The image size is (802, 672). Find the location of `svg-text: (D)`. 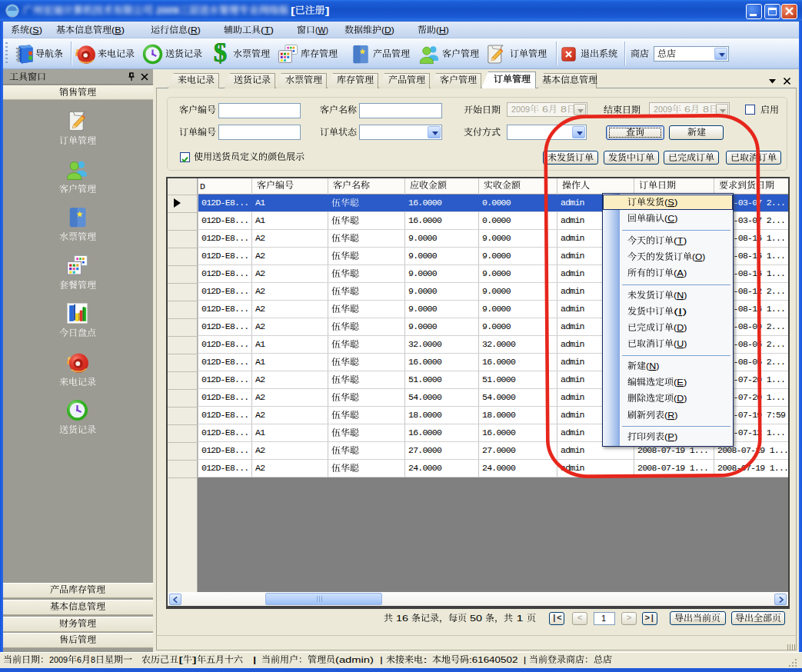

svg-text: (D) is located at coordinates (388, 30).